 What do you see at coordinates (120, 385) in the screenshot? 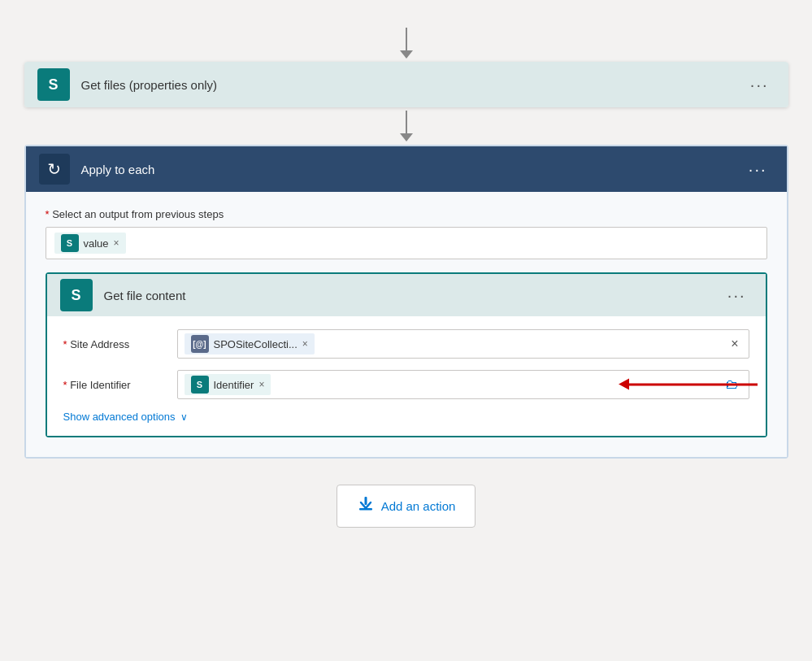
I see `file-identifier-label: * File Identifier` at bounding box center [120, 385].